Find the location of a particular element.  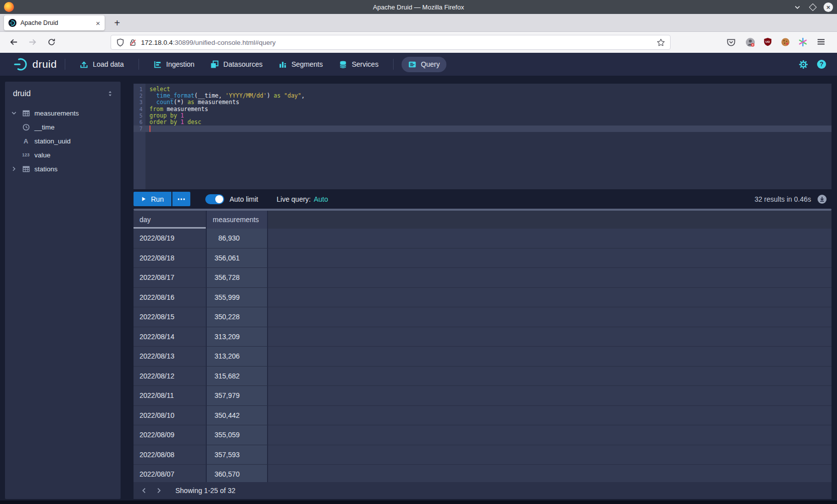

back-icon is located at coordinates (14, 42).